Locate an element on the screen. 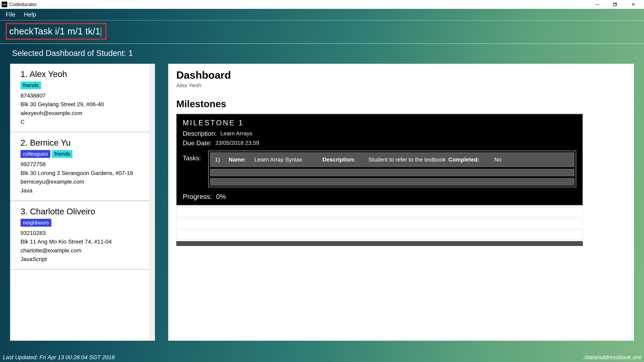 The image size is (644, 362). progress-value: 0% is located at coordinates (221, 197).